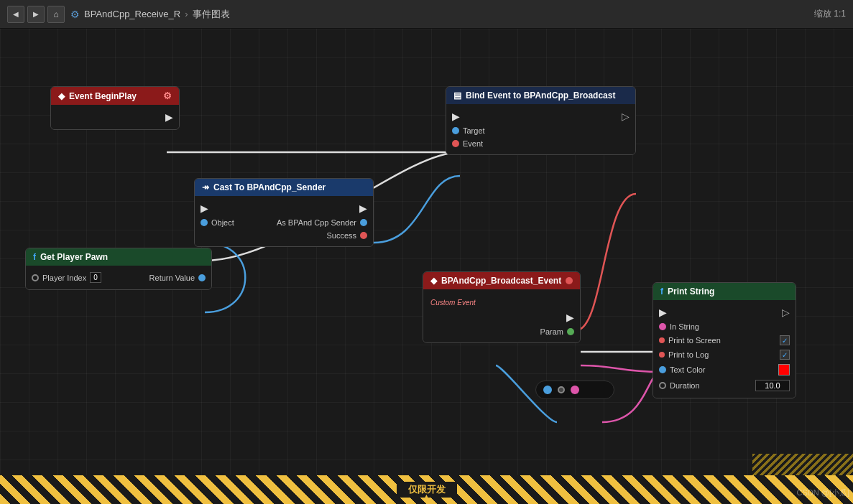  Describe the element at coordinates (502, 332) in the screenshot. I see `broadcast-param-row: Param` at that location.